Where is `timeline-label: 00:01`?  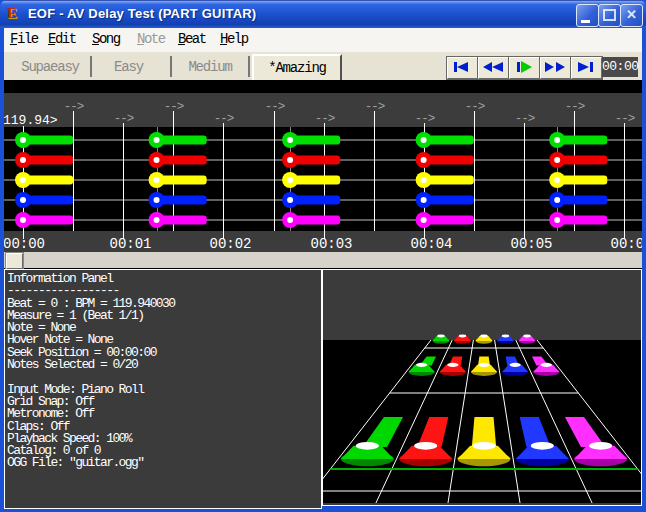
timeline-label: 00:01 is located at coordinates (130, 244).